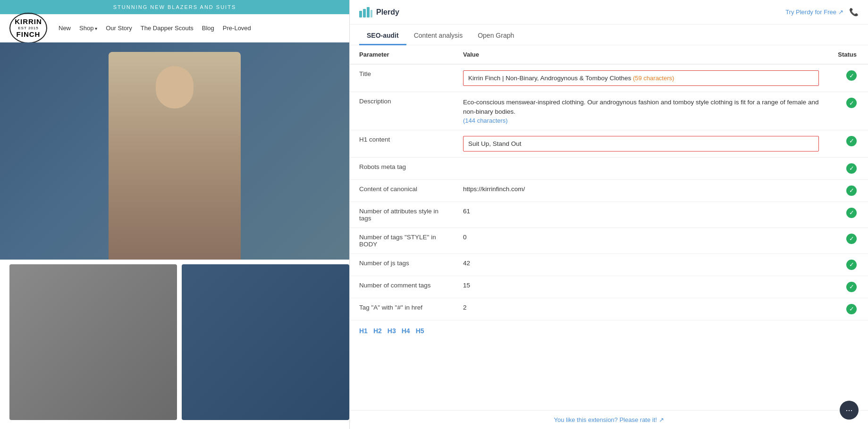 This screenshot has width=868, height=429. What do you see at coordinates (811, 12) in the screenshot?
I see `try-free-text: Try Plerdy for Free` at bounding box center [811, 12].